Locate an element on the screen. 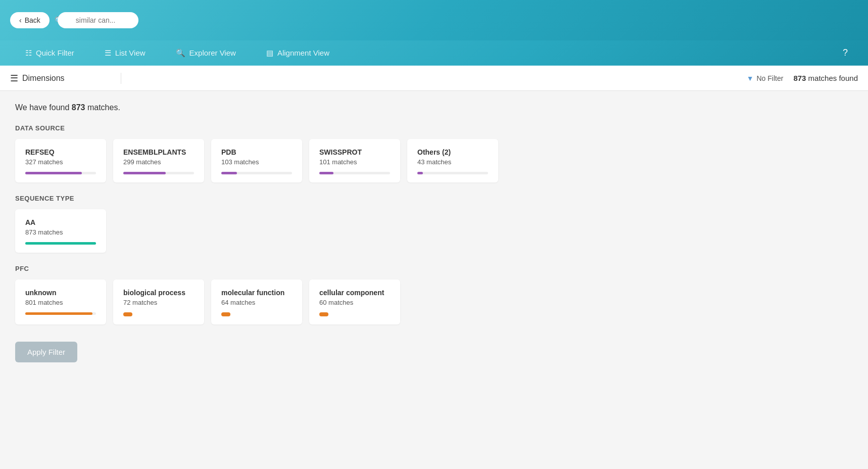  nav-explorer-view-label: Explorer View is located at coordinates (213, 53).